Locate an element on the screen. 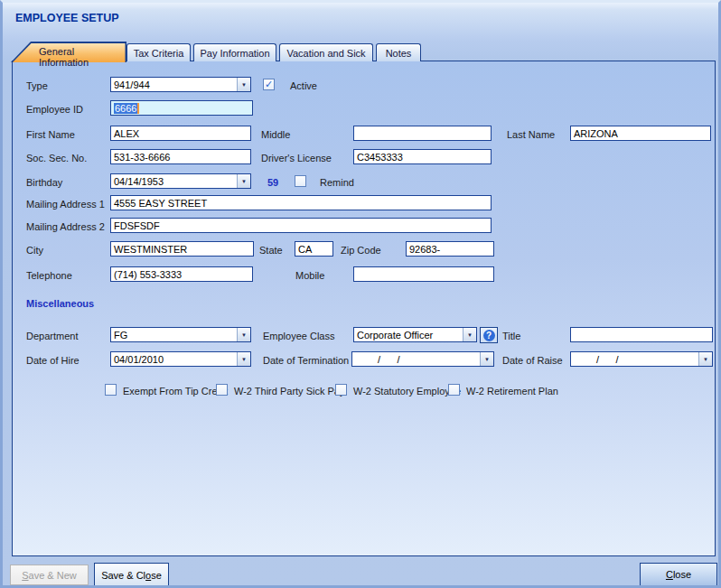 Image resolution: width=721 pixels, height=588 pixels. w2-retirement-plan-checkbox is located at coordinates (454, 390).